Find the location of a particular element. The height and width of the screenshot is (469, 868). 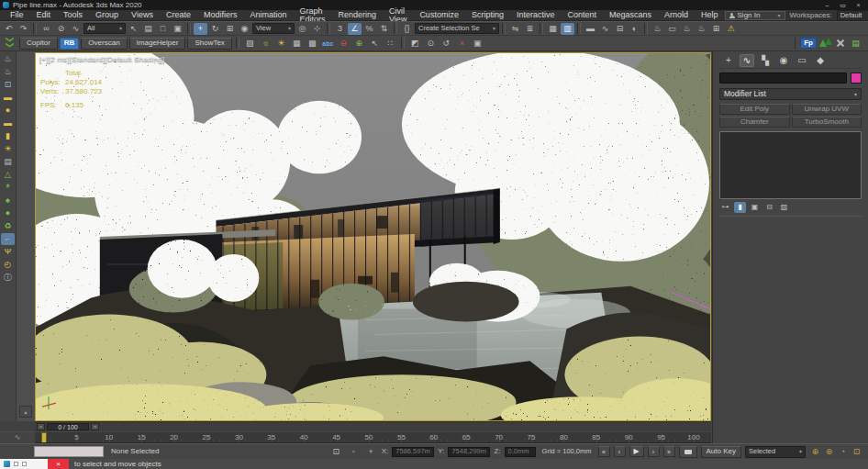

redo-icon: ↷ is located at coordinates (24, 29).